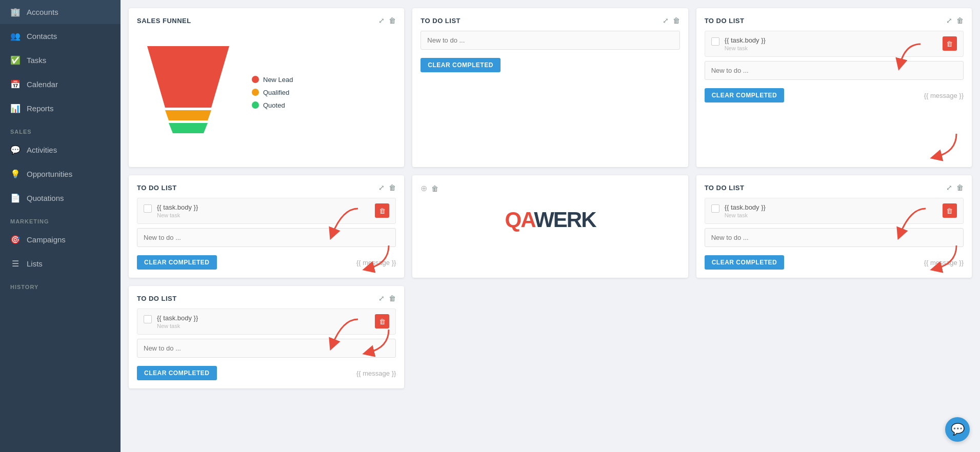 The image size is (980, 452). I want to click on sidebar-item-activities: 💬 Activities, so click(61, 150).